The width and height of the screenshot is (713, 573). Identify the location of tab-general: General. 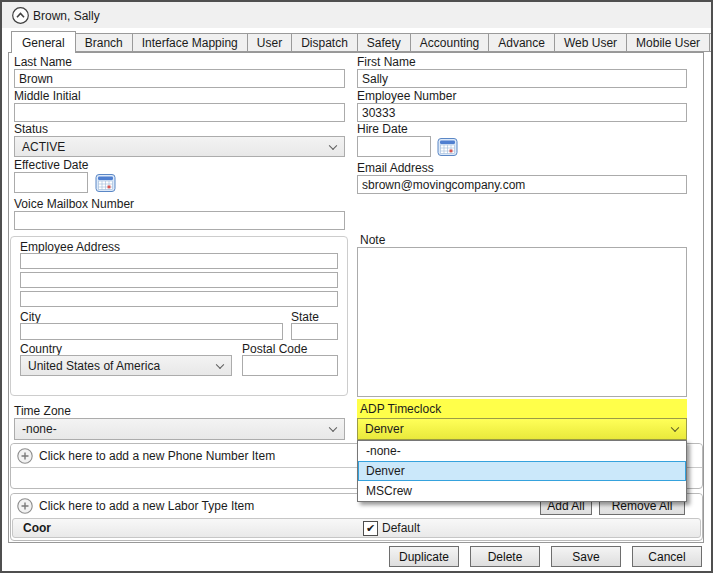
(44, 42).